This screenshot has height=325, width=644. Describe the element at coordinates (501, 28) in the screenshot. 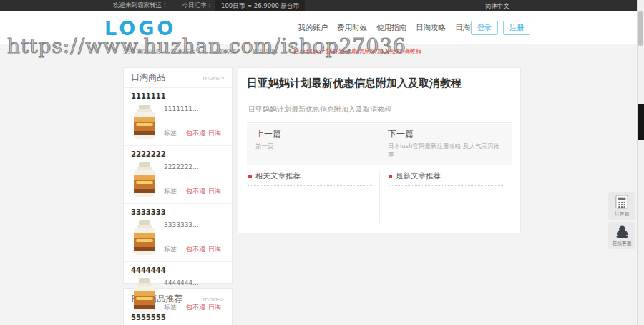

I see `auth-buttons: 登录 注册` at that location.